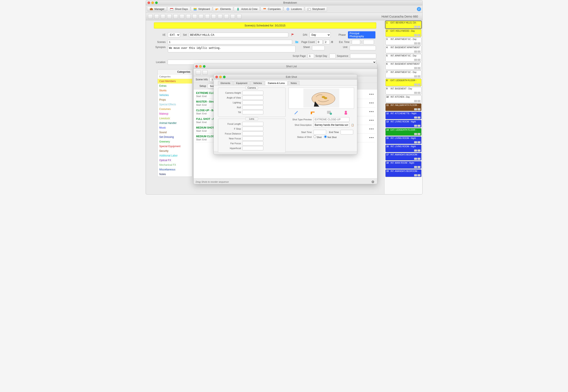 This screenshot has width=568, height=392. What do you see at coordinates (403, 58) in the screenshot?
I see `scene-strip: 5INT. APARTMENT 6C - Day` at bounding box center [403, 58].